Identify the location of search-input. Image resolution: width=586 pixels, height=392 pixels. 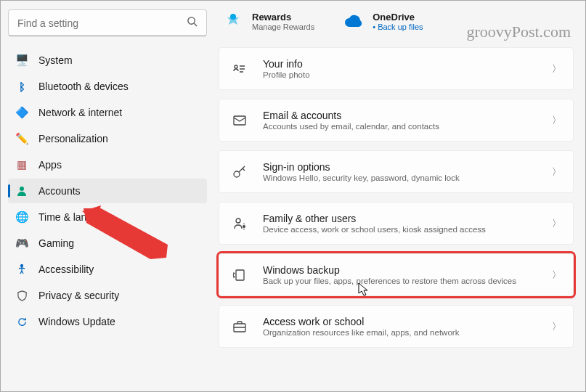
(102, 23).